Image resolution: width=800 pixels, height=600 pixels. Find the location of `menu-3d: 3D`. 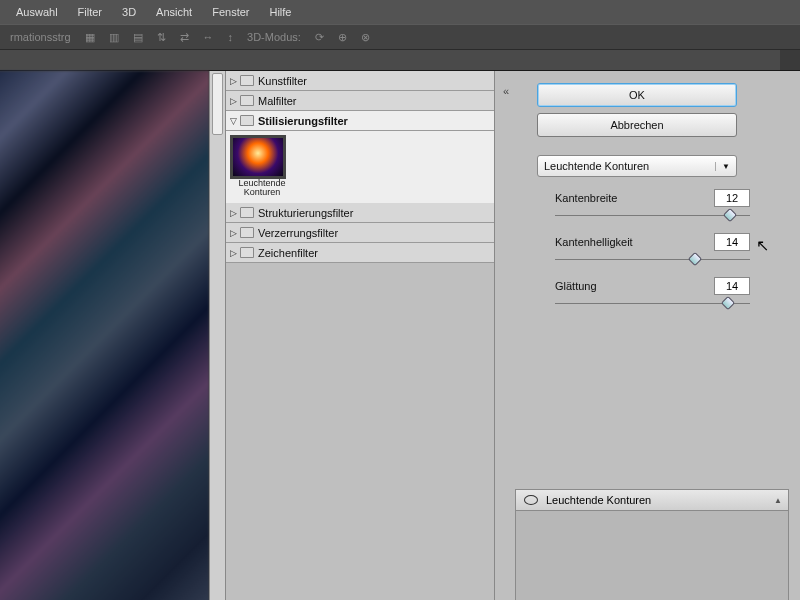

menu-3d: 3D is located at coordinates (129, 12).